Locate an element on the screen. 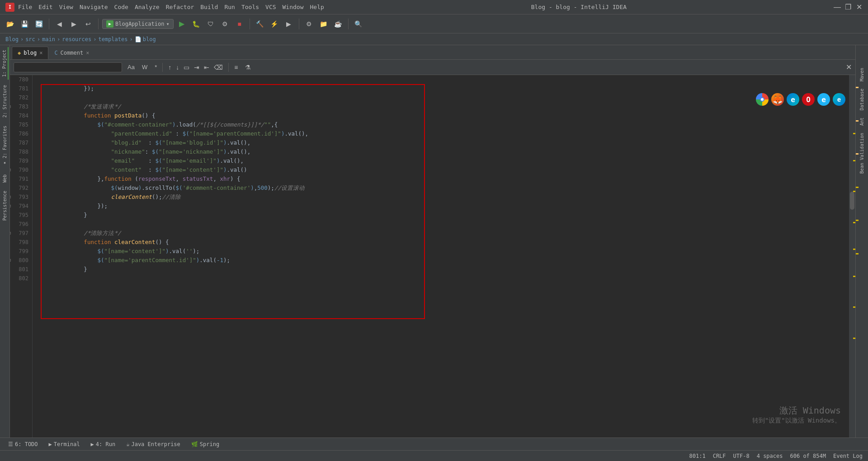 Image resolution: width=868 pixels, height=461 pixels. settings-button: ⚙ is located at coordinates (309, 24).